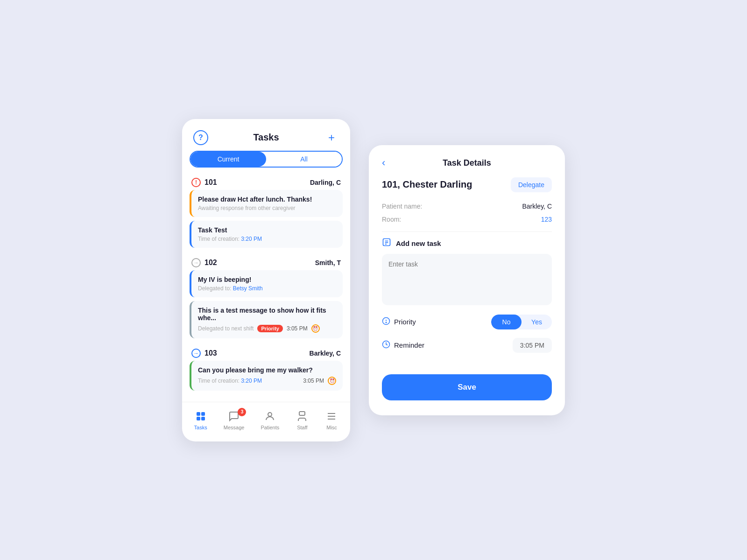 The height and width of the screenshot is (560, 747). What do you see at coordinates (384, 163) in the screenshot?
I see `back-button: ‹` at bounding box center [384, 163].